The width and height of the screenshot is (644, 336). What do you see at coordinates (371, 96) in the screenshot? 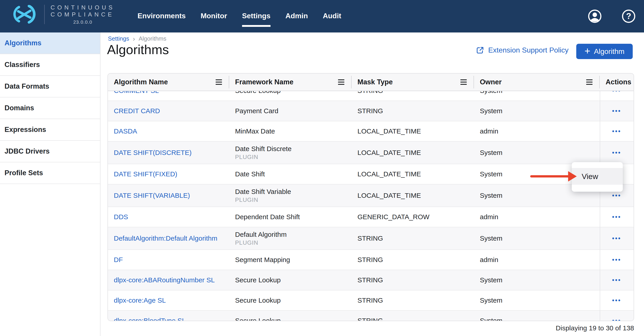
I see `table-row: COMMENT SLSecure LookupSTRINGSystem•••` at bounding box center [371, 96].